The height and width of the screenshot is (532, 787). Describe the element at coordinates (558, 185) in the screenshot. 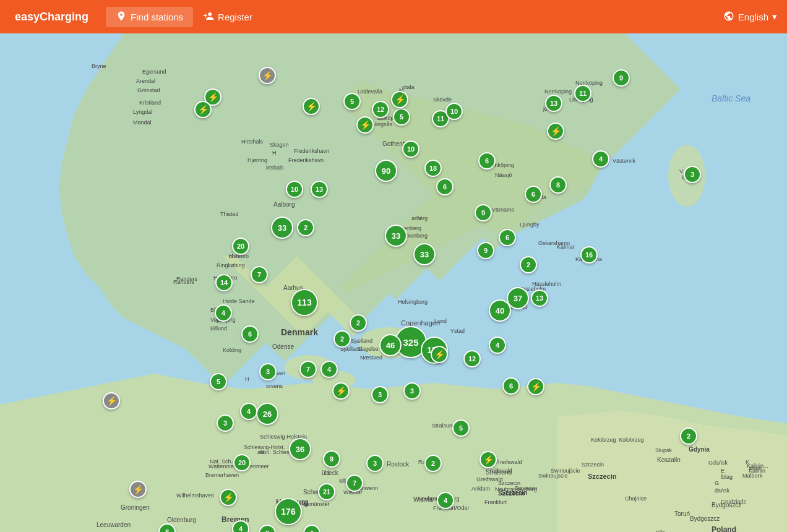

I see `cluster-marker: 8` at that location.